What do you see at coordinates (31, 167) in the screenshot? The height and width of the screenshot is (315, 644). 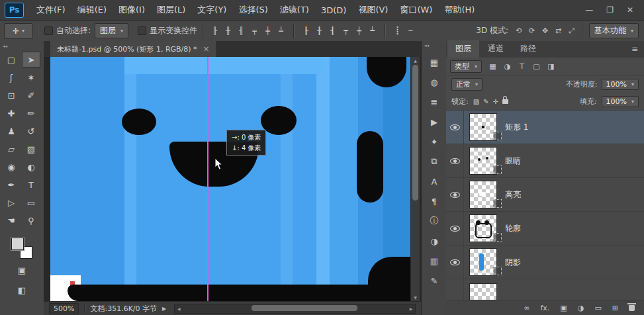 I see `tool-dodge: ◐` at bounding box center [31, 167].